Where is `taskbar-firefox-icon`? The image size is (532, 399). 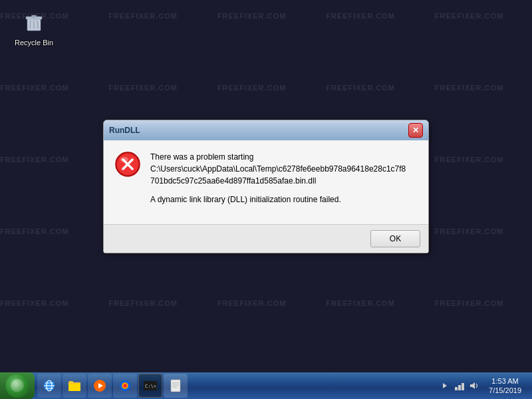 taskbar-firefox-icon is located at coordinates (125, 386).